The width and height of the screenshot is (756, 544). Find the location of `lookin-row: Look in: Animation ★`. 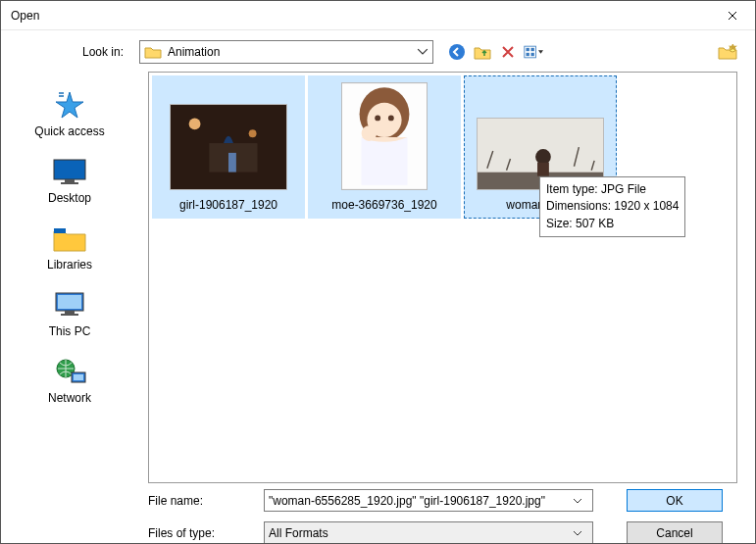

lookin-row: Look in: Animation ★ is located at coordinates (378, 51).